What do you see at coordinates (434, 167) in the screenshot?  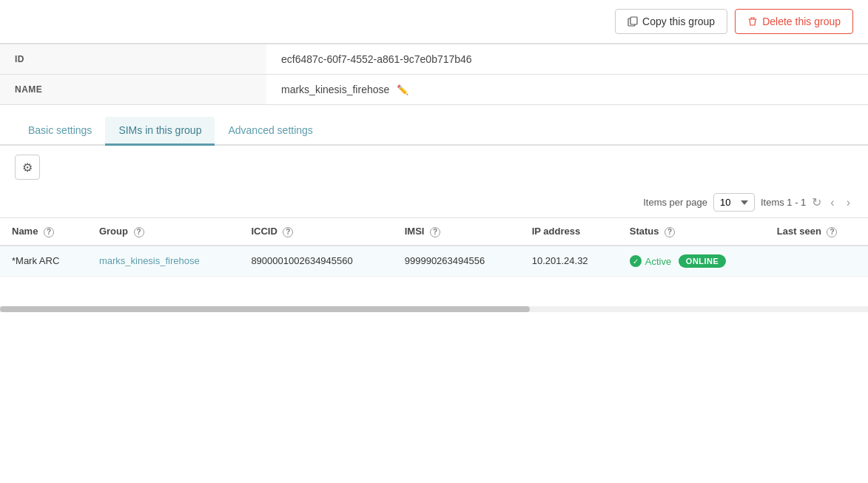 I see `table-toolbar: ⚙` at bounding box center [434, 167].